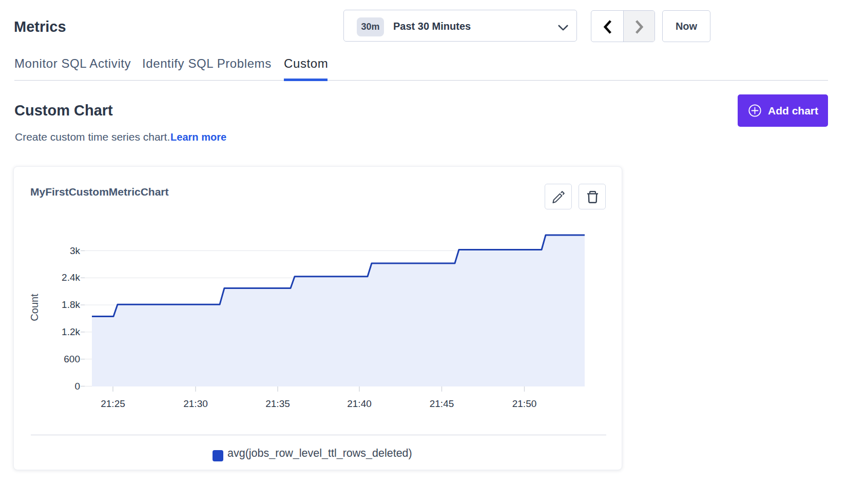 Image resolution: width=847 pixels, height=504 pixels. I want to click on svg-text: 2.4k, so click(71, 277).